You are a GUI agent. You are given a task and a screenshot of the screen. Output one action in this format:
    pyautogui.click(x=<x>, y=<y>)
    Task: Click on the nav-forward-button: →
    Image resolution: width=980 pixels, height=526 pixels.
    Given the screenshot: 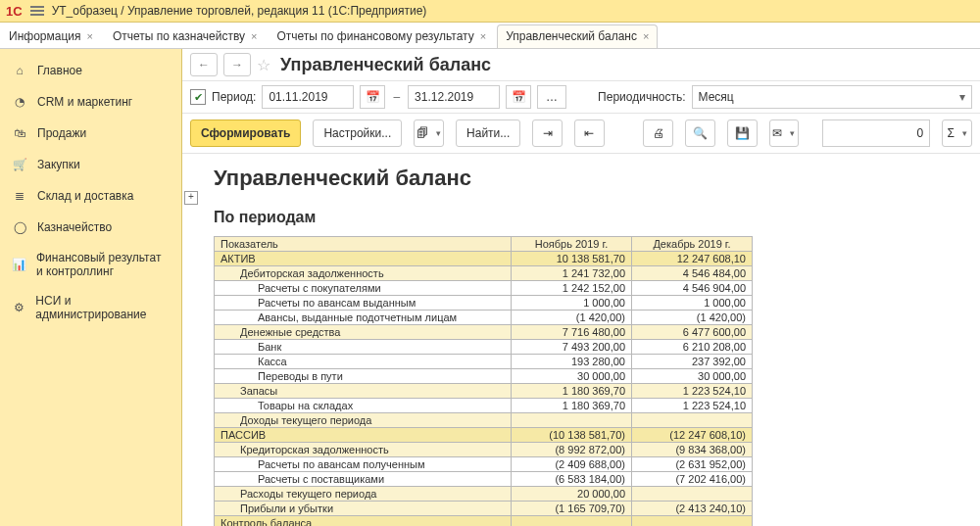 What is the action you would take?
    pyautogui.click(x=237, y=65)
    